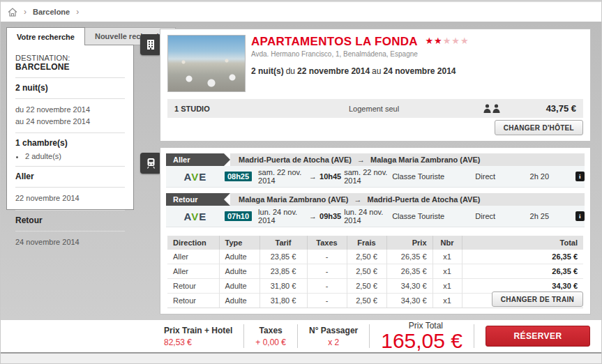  I want to click on reserve-button: RÉSERVER, so click(538, 336).